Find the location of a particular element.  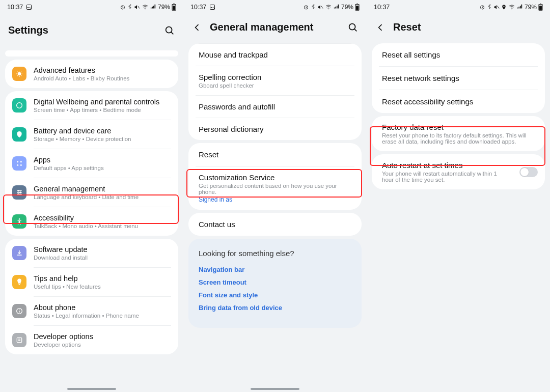

row-tips: Tips and helpUseful tips • New features is located at coordinates (92, 282).